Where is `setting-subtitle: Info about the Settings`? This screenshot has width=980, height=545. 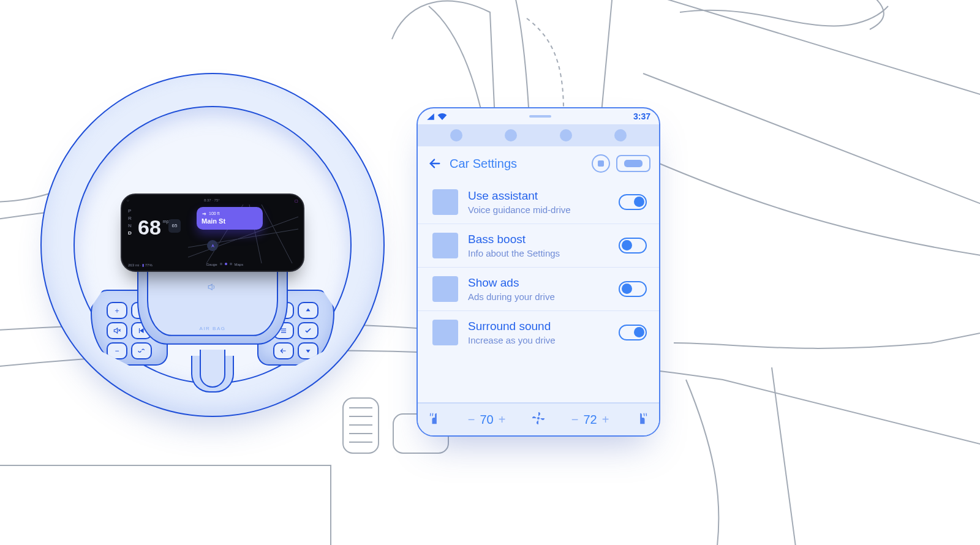 setting-subtitle: Info about the Settings is located at coordinates (538, 254).